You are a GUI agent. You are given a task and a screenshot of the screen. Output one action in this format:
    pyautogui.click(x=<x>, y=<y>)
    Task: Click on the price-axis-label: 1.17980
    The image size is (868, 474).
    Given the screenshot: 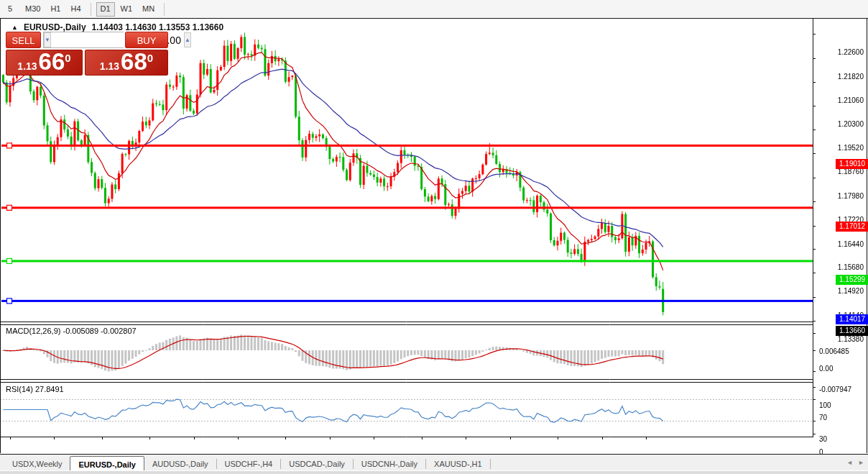 What is the action you would take?
    pyautogui.click(x=841, y=196)
    